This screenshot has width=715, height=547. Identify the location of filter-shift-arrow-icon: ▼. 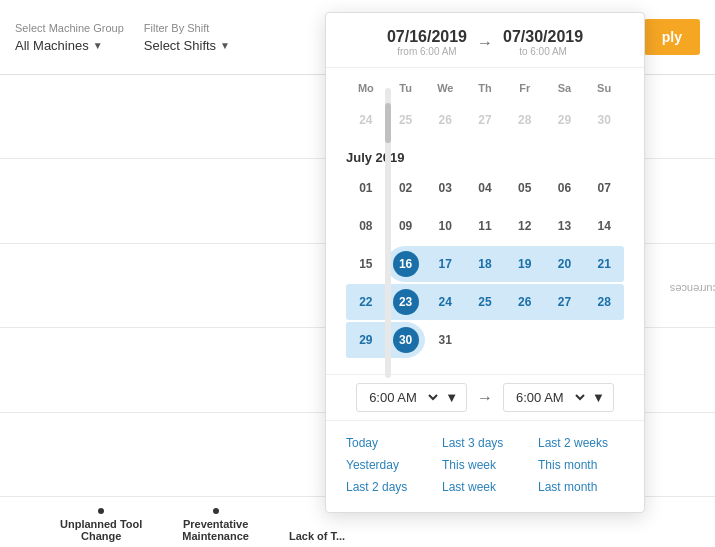
(225, 46).